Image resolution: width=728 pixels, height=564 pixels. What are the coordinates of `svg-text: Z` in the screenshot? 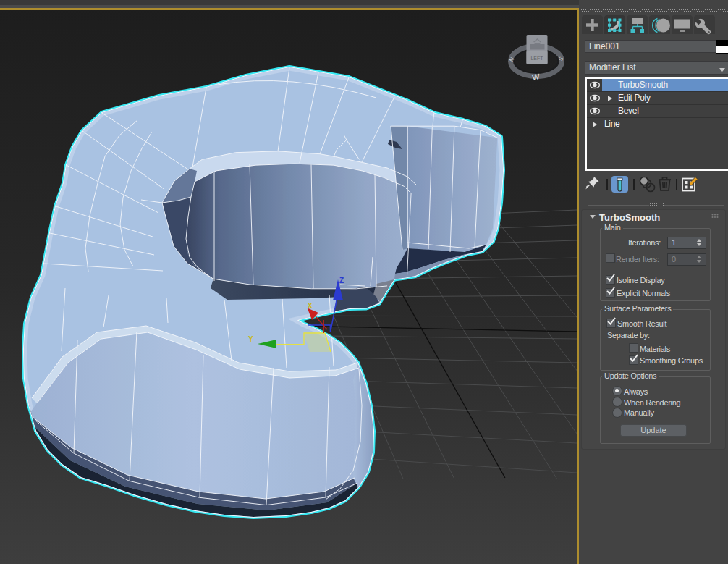 It's located at (342, 281).